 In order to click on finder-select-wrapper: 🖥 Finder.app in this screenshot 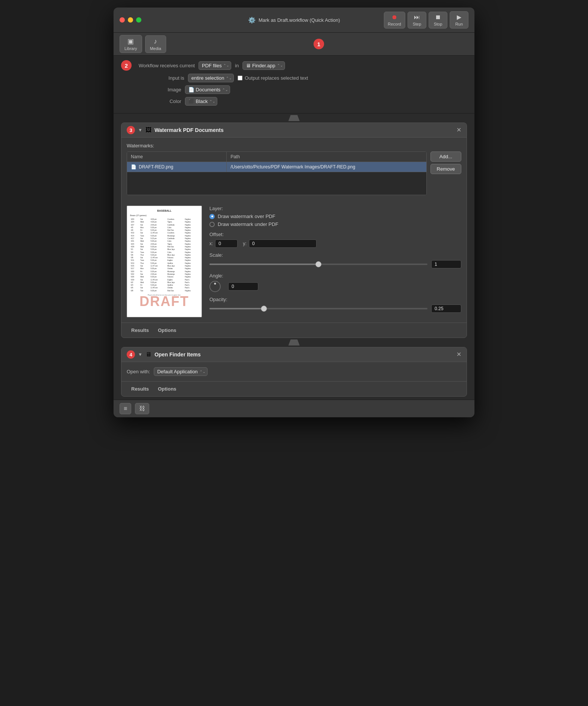, I will do `click(264, 65)`.